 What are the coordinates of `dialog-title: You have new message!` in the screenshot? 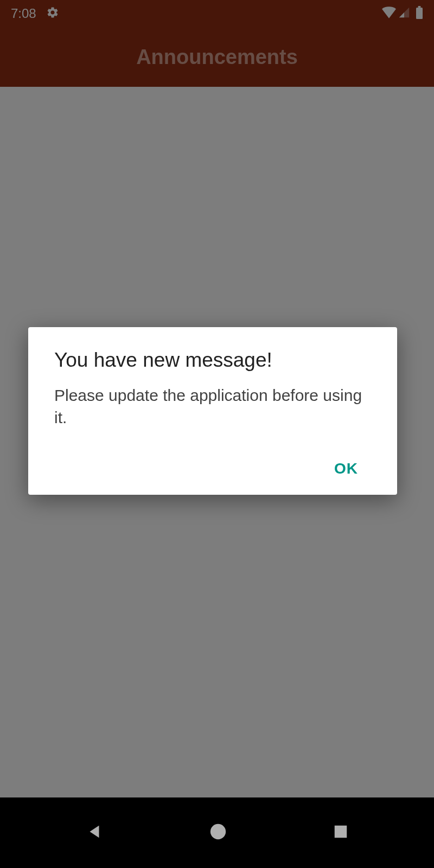 It's located at (213, 360).